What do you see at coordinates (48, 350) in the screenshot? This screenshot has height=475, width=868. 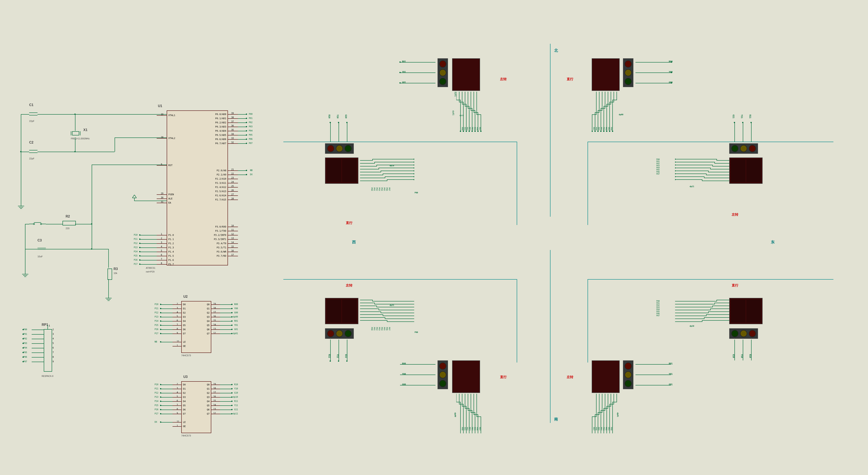 I see `resistor-pack-rp1: P002P013P024P035P046P057P068P079` at bounding box center [48, 350].